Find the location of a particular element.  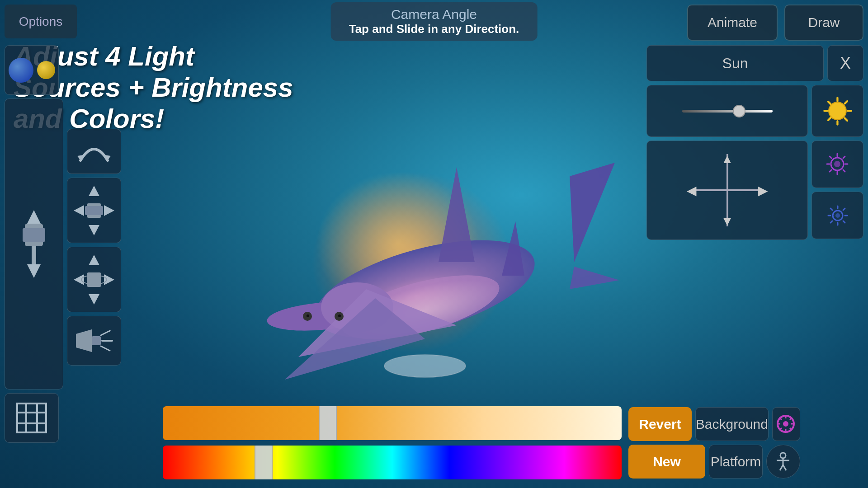

purple-color-button is located at coordinates (837, 164).